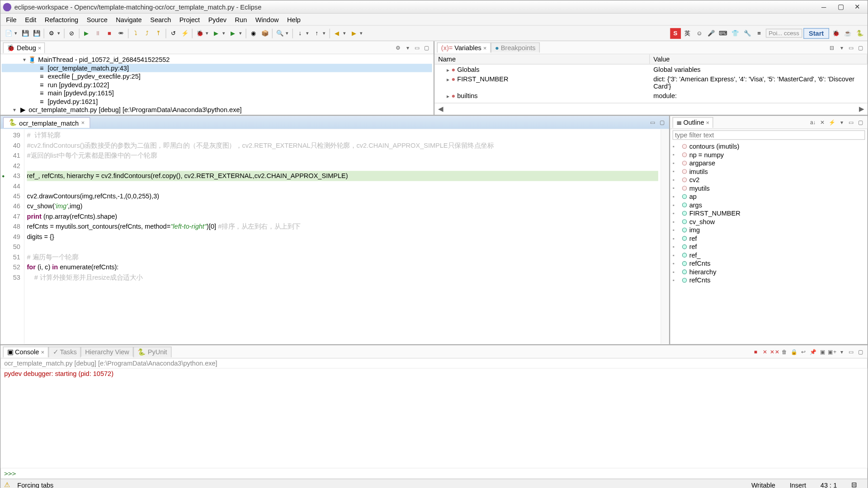  I want to click on outline-item: ▪argparse, so click(769, 164).